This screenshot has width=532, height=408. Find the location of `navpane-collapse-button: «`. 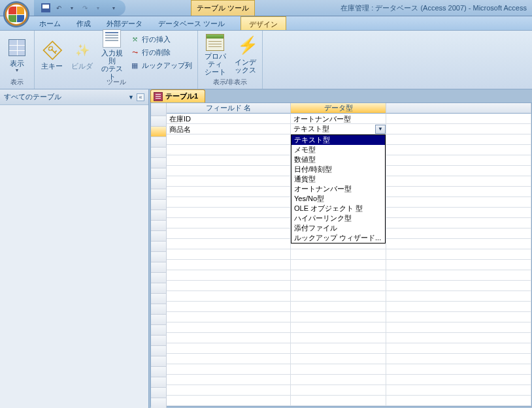

navpane-collapse-button: « is located at coordinates (141, 97).